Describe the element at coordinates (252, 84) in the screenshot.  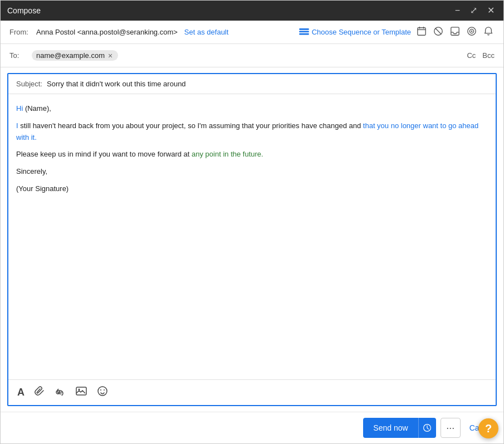
I see `subject-row: Subject: Sorry that it didn't work out t…` at that location.